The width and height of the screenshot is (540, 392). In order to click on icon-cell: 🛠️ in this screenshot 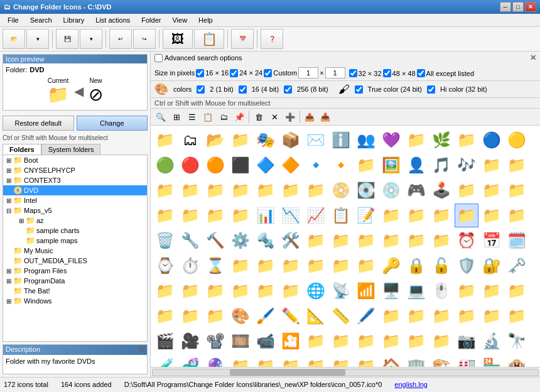, I will do `click(291, 241)`.